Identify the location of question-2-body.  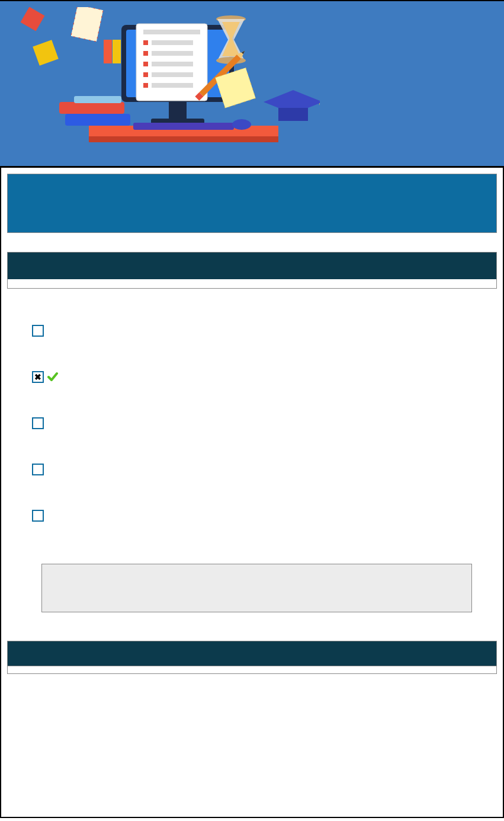
(252, 670).